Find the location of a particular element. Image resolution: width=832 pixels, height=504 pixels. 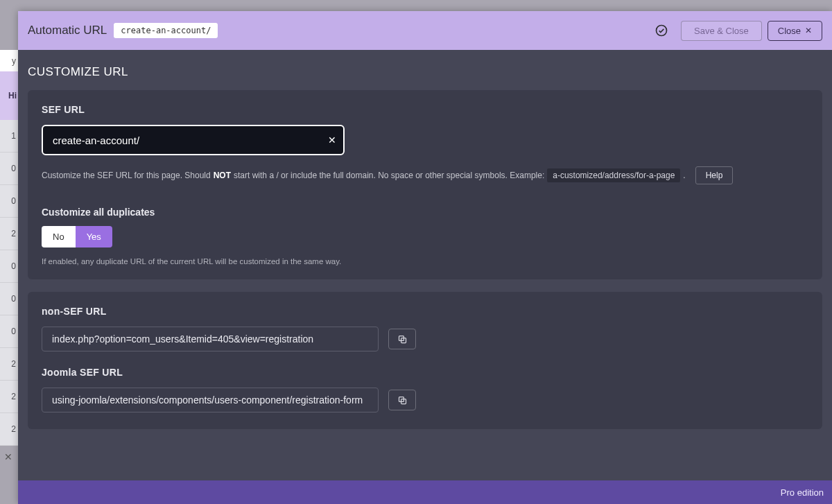

hint-text: . is located at coordinates (684, 175).